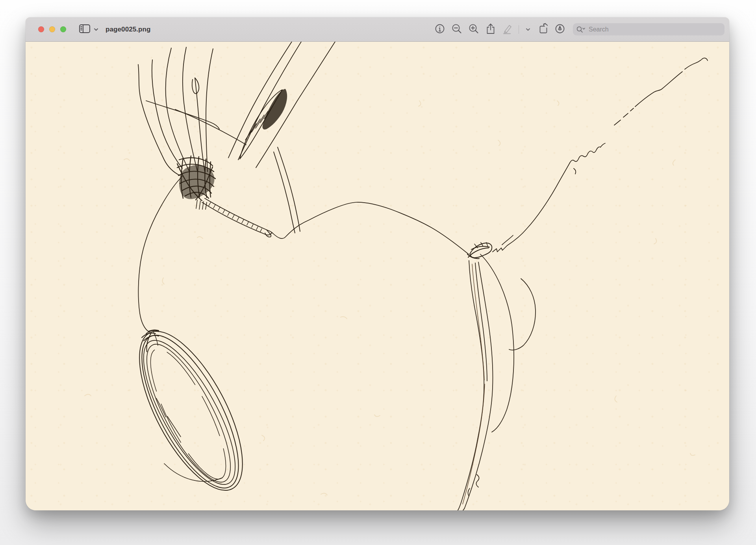  What do you see at coordinates (457, 30) in the screenshot?
I see `zoom-out-icon` at bounding box center [457, 30].